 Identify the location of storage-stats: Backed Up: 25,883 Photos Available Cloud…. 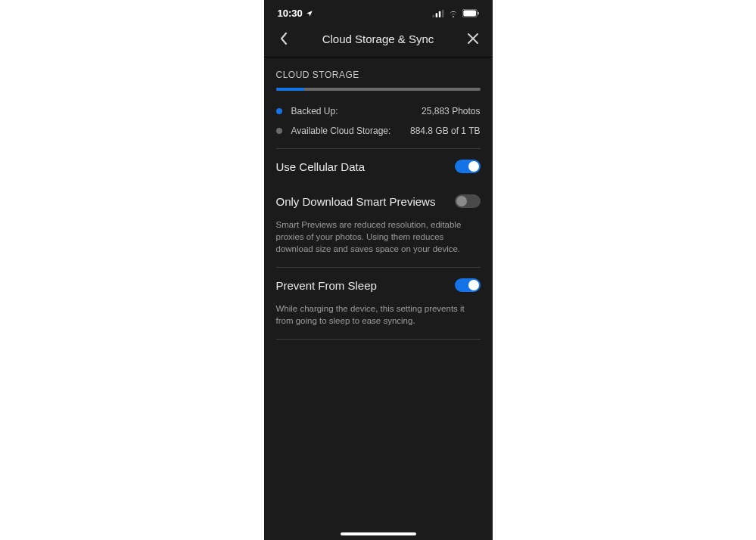
(378, 119).